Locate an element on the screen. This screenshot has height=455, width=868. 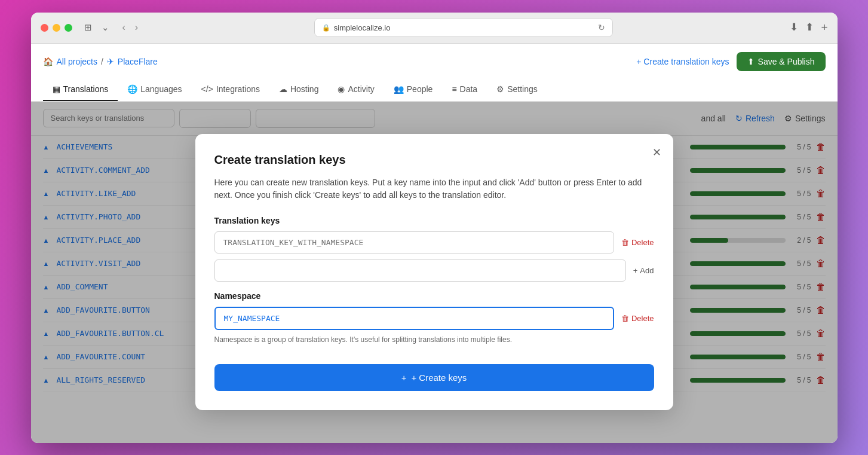
breadcrumb: 🏠 All projects / ✈ PlaceFlare is located at coordinates (100, 62).